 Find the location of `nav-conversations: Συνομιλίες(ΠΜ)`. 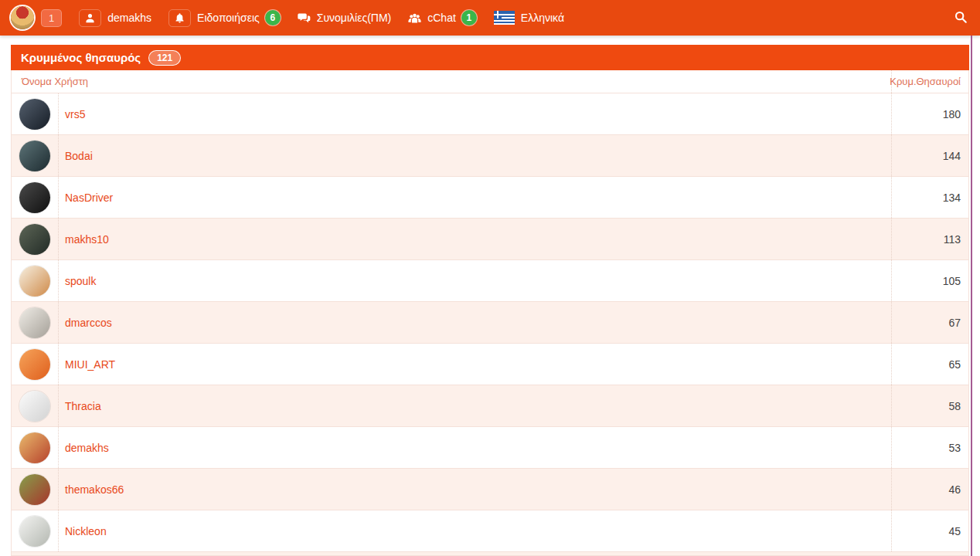

nav-conversations: Συνομιλίες(ΠΜ) is located at coordinates (345, 18).